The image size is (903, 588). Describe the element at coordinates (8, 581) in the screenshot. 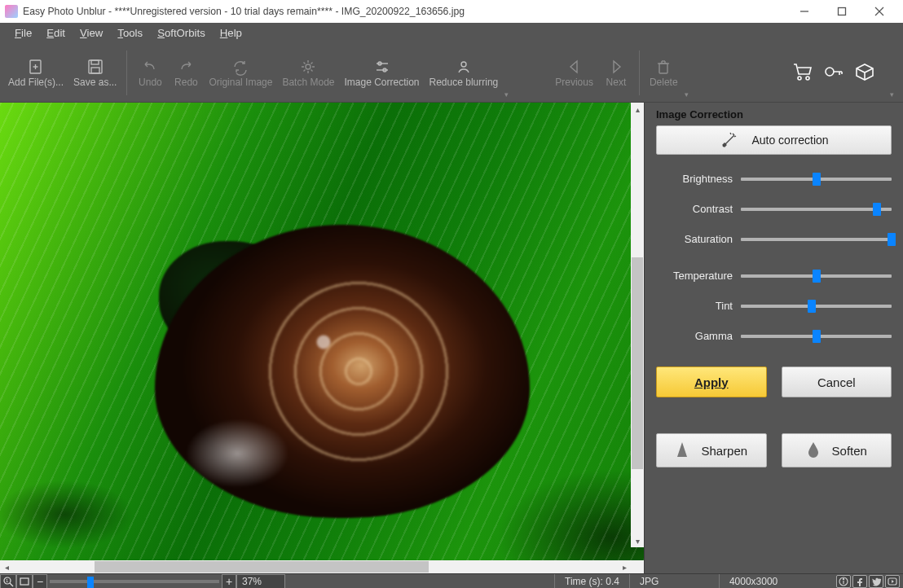

I see `zoom-actual-button: 1` at that location.